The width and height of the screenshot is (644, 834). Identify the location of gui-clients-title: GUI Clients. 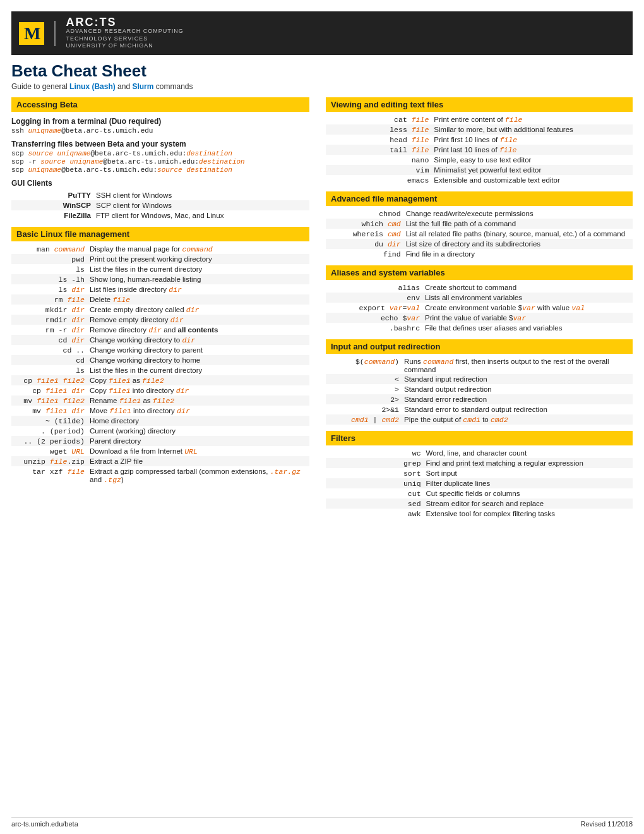
(160, 183).